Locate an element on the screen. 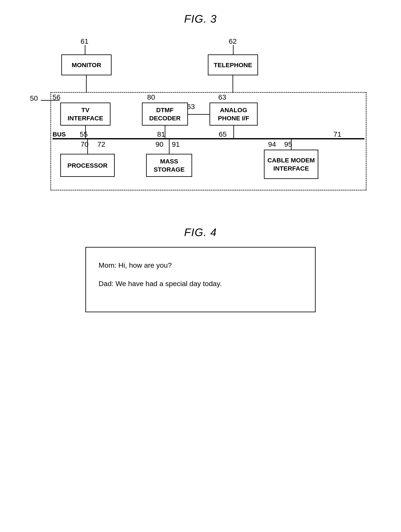 The width and height of the screenshot is (401, 532). ref-62: 62 is located at coordinates (233, 41).